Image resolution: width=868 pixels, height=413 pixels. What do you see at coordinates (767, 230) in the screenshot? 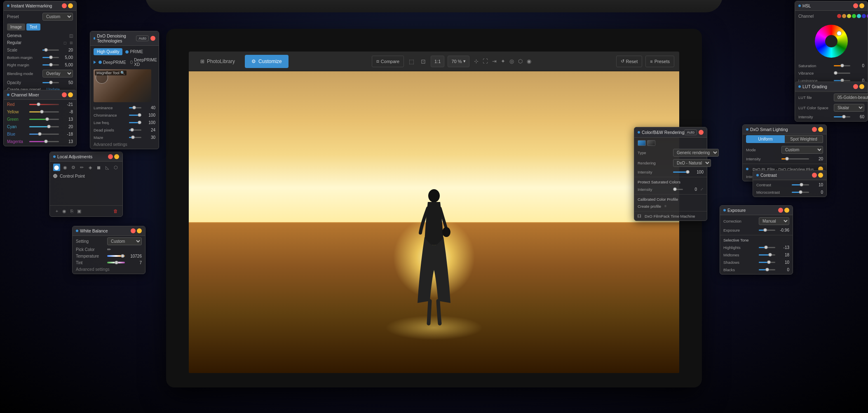
I see `exposure-slider` at bounding box center [767, 230].